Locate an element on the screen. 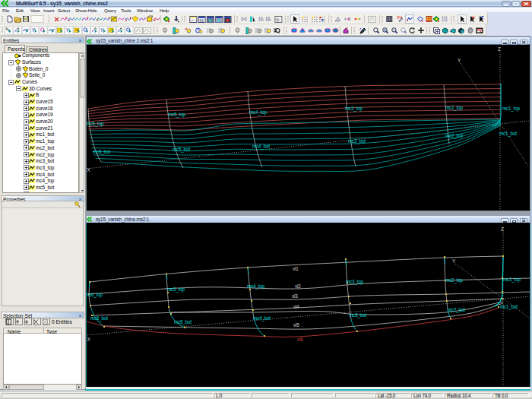 The image size is (532, 399). svg-text: vl3 is located at coordinates (295, 296).